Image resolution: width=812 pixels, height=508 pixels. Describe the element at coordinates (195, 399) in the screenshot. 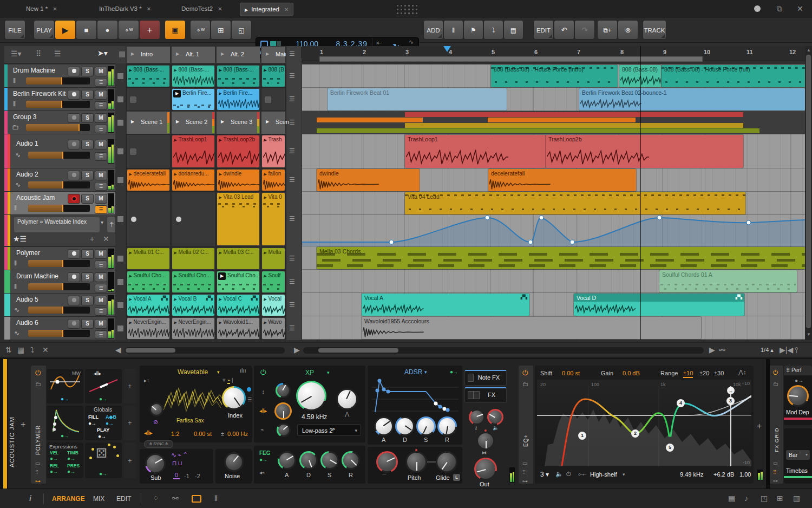

I see `wavetable-display` at that location.